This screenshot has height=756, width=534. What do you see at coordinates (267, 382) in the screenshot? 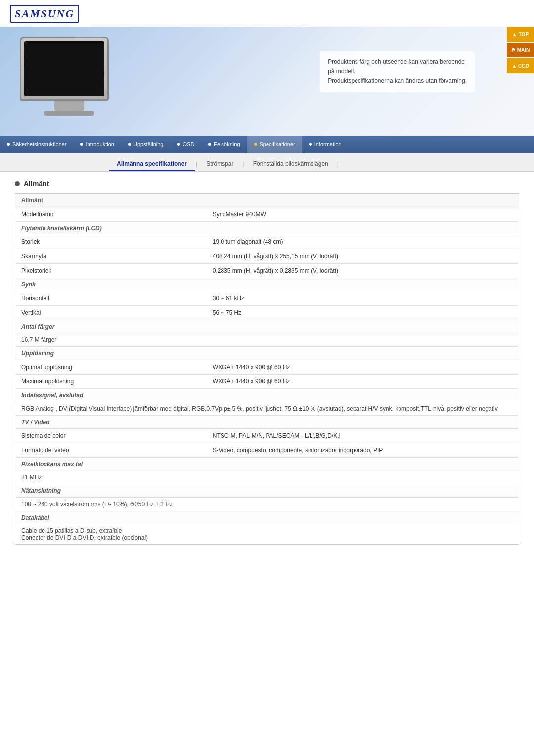
I see `spec-row: Maximal upplösningWXGA+ 1440 x 900 @ 60 …` at bounding box center [267, 382].